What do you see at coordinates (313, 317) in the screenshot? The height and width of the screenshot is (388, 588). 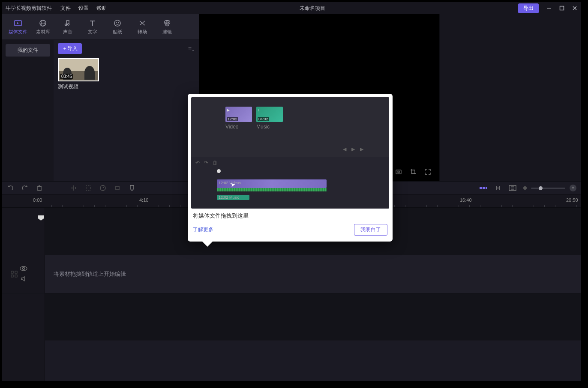 I see `track-audio` at bounding box center [313, 317].